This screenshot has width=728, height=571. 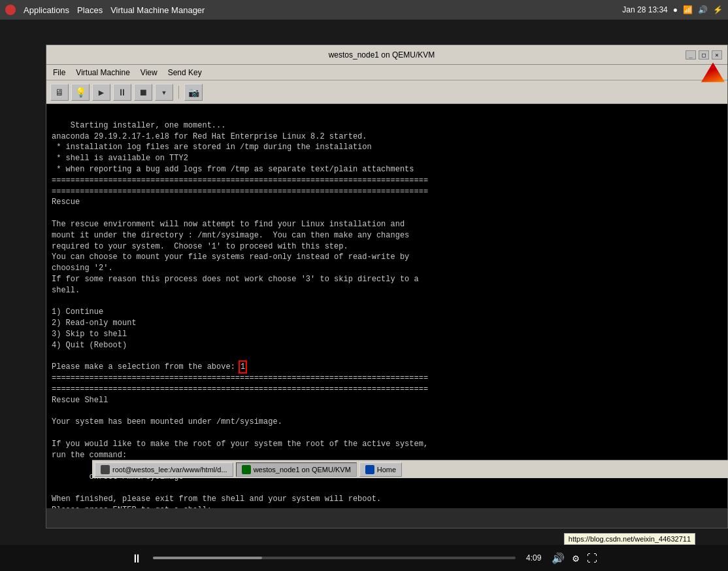 I want to click on terminal-line-3: * installation log files are stored in /…, so click(x=212, y=147).